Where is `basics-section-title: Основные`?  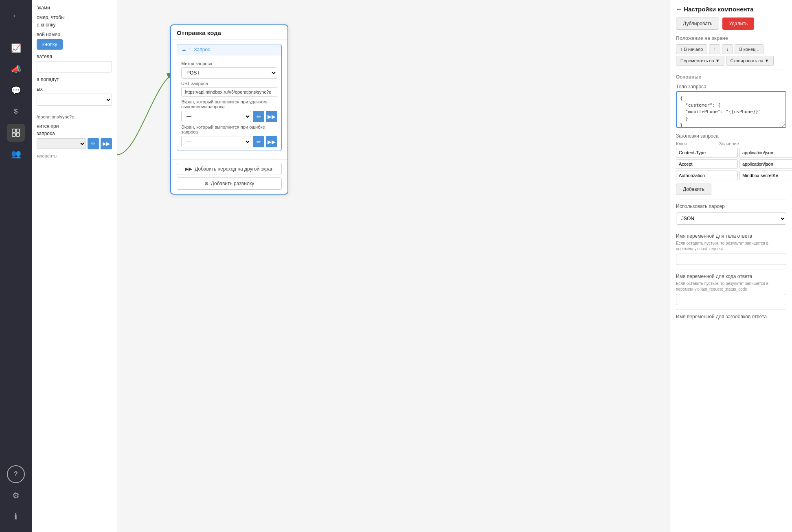 basics-section-title: Основные is located at coordinates (731, 77).